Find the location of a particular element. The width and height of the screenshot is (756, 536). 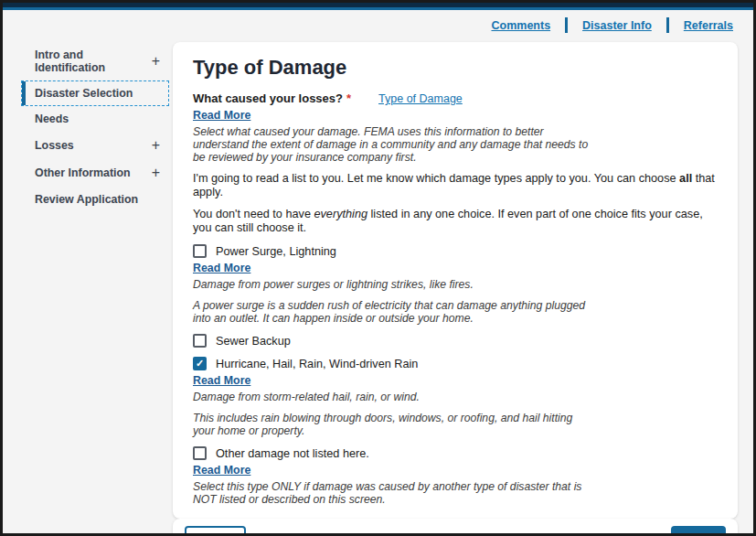

checkbox-group-hurricane: ✓ Hurricane, Hail, Rain, Wind-driven Rai… is located at coordinates (455, 397).